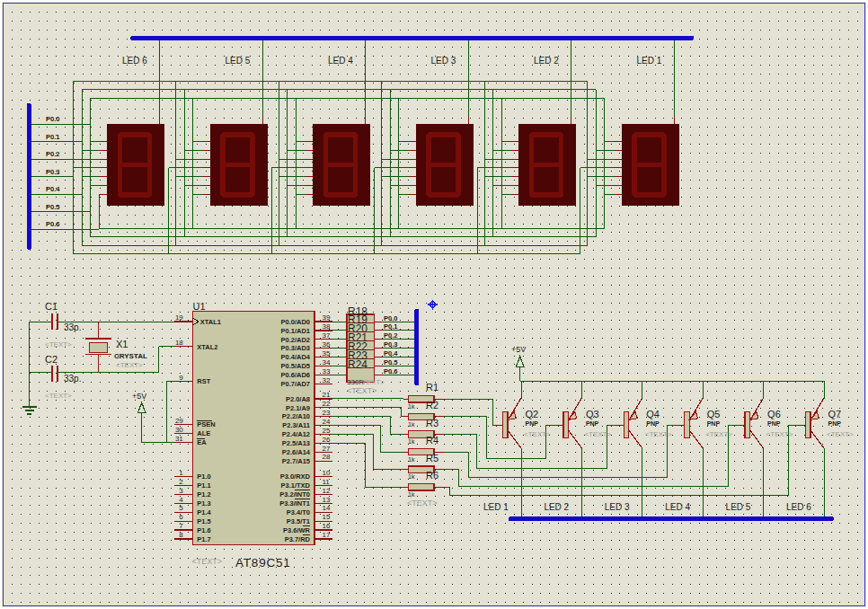 The height and width of the screenshot is (609, 868). I want to click on svg-text: 38, so click(327, 327).